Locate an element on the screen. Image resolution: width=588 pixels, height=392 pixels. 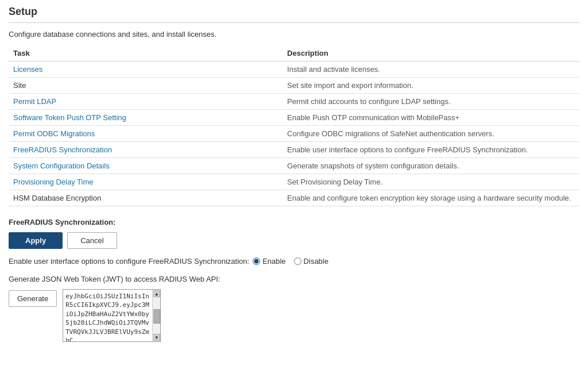
task-link: System Configuration Details is located at coordinates (61, 166).